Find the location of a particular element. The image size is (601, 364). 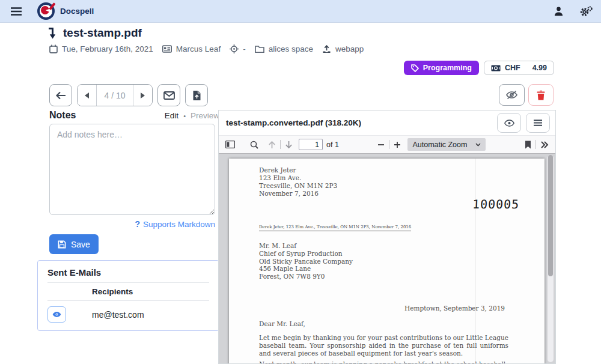

item-title-row: test-stamp.pdf is located at coordinates (95, 33).